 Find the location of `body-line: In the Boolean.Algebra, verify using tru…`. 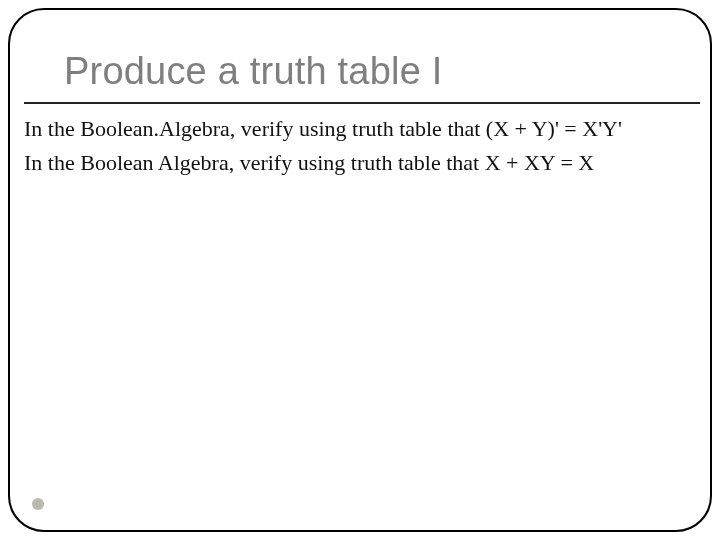

body-line: In the Boolean.Algebra, verify using tru… is located at coordinates (364, 129).